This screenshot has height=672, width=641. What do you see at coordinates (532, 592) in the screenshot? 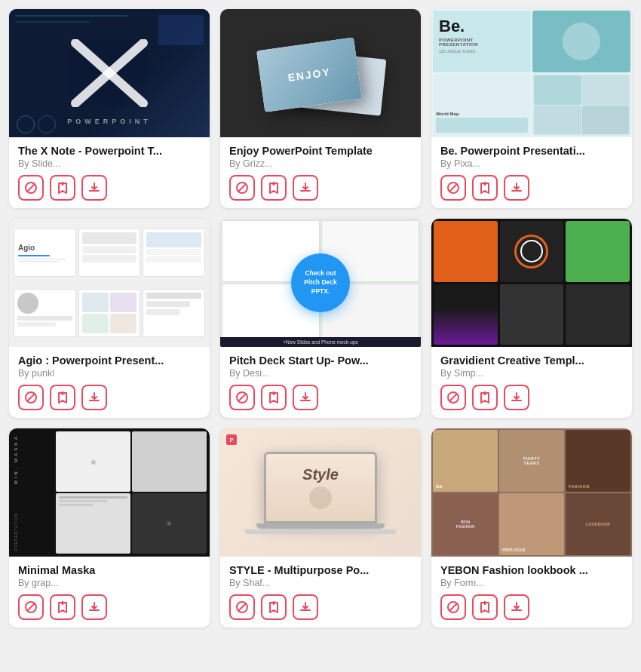
I see `card-body-yebon: YEBON Fashion lookbook ...By Form...` at bounding box center [532, 592].